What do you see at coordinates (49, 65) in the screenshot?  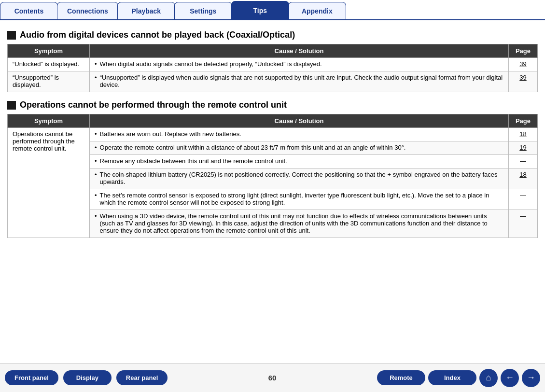 I see `audio-row1-symptom: “Unlocked” is displayed.` at bounding box center [49, 65].